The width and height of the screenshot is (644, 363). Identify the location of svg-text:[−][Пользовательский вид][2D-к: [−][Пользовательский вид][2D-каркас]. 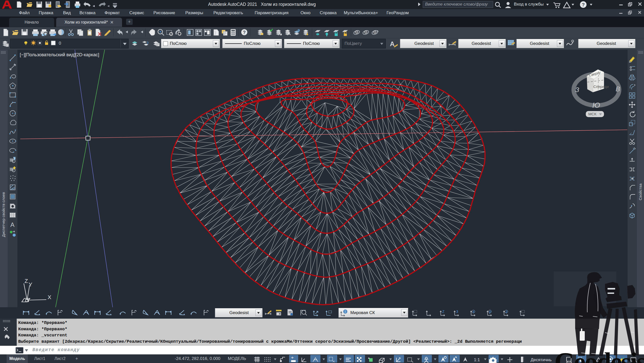
(59, 55).